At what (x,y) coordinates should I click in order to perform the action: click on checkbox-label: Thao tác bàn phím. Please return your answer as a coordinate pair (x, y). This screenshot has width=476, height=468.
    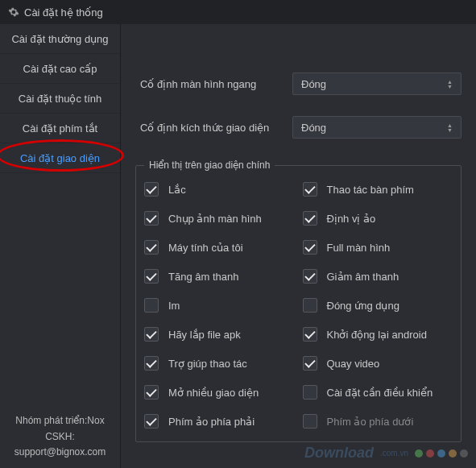
    Looking at the image, I should click on (370, 190).